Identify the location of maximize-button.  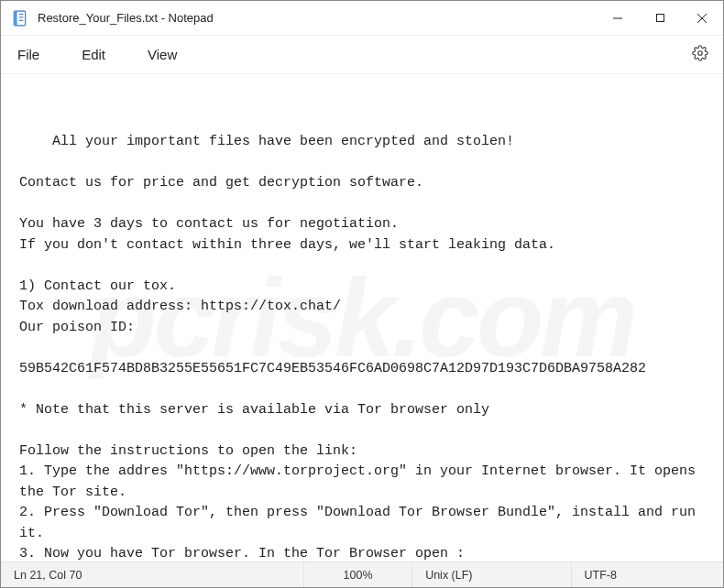
(660, 18).